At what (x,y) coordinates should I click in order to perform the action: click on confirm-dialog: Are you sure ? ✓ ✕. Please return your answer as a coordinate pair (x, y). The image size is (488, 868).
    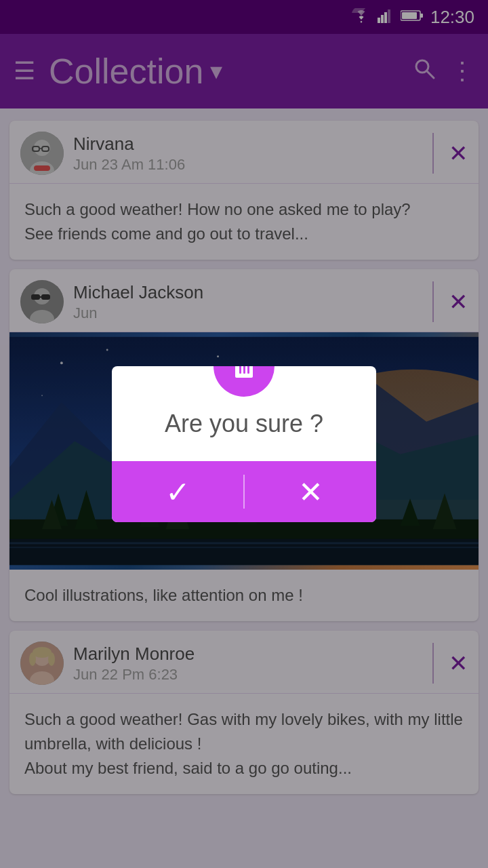
    Looking at the image, I should click on (244, 444).